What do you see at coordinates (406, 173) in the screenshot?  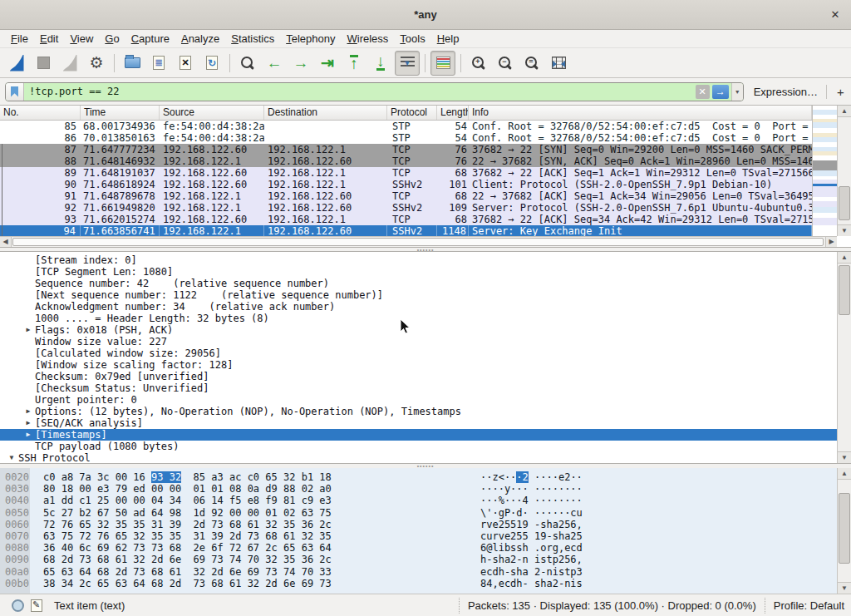 I see `packet-row-89: 8971.648191037192.168.122.60192.168.122.…` at bounding box center [406, 173].